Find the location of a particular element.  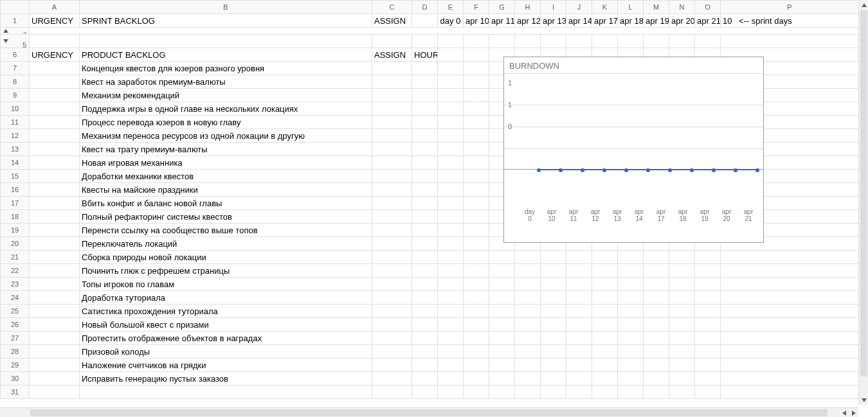

cell-J1: apr 14 is located at coordinates (579, 21).